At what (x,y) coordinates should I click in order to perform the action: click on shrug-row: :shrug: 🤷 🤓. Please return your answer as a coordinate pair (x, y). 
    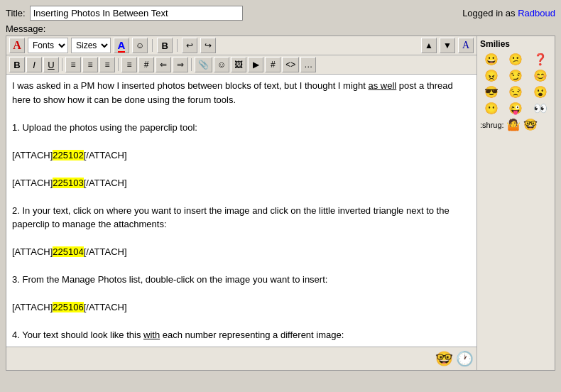
    Looking at the image, I should click on (516, 125).